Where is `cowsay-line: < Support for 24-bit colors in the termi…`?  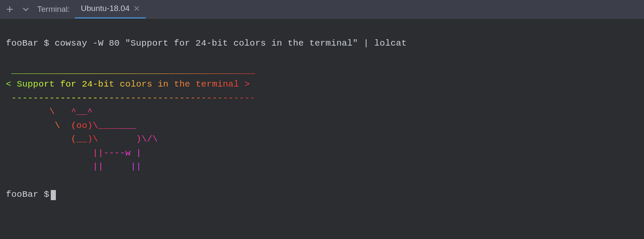
cowsay-line: < Support for 24-bit colors in the termi… is located at coordinates (322, 84).